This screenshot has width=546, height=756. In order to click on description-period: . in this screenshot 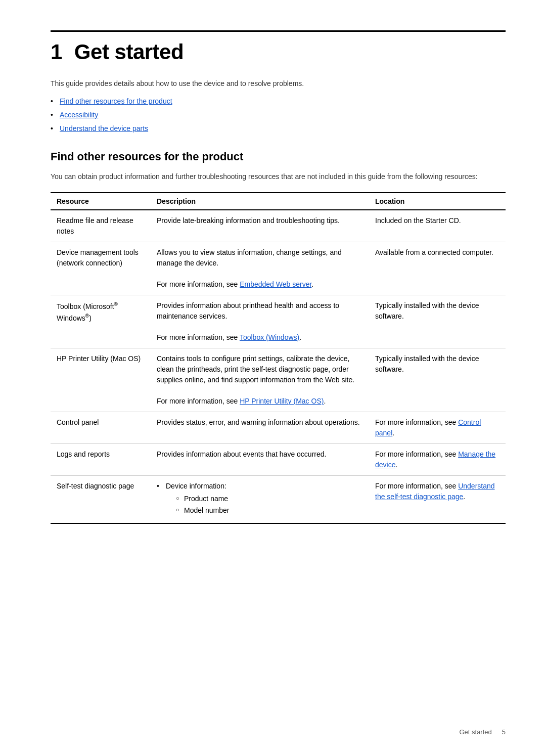, I will do `click(312, 284)`.